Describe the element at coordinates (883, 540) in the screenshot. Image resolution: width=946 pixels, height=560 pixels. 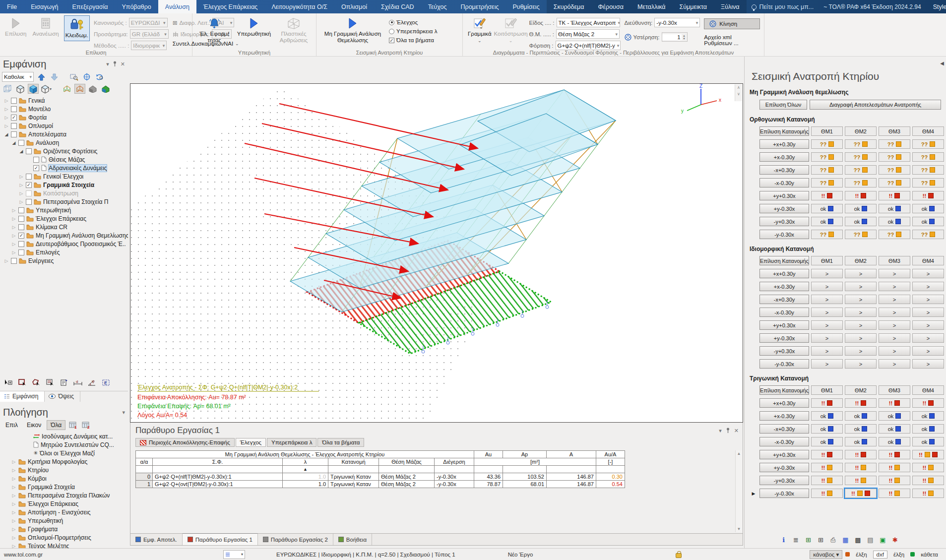
I see `layers-icon: ▣` at that location.